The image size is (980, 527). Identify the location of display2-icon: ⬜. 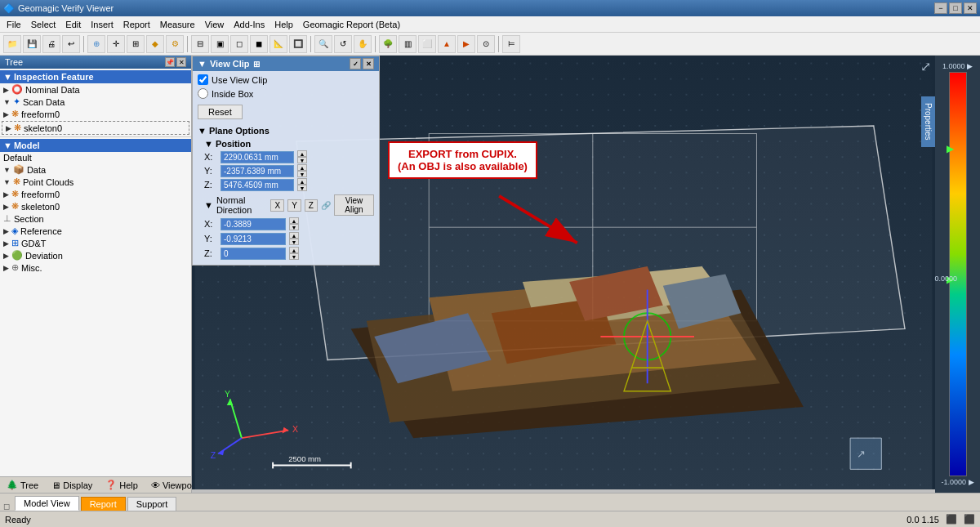
(427, 44).